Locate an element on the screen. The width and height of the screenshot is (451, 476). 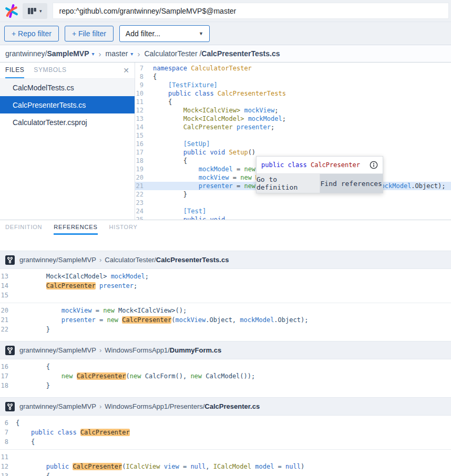
code-token: ; is located at coordinates (276, 110).